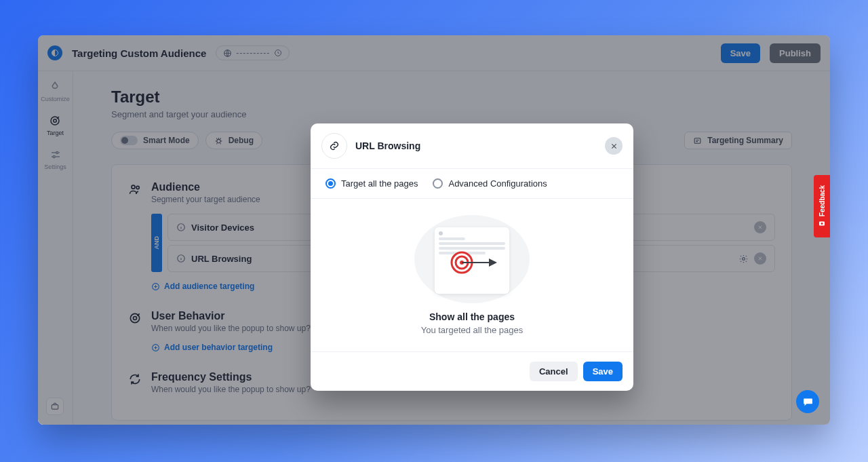  Describe the element at coordinates (603, 372) in the screenshot. I see `modal-save-button: Save` at that location.